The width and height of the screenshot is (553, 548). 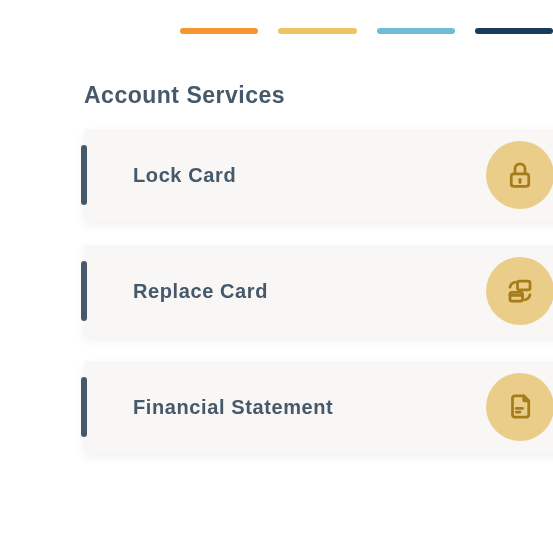 What do you see at coordinates (318, 175) in the screenshot?
I see `service-lock-card: Lock Card` at bounding box center [318, 175].